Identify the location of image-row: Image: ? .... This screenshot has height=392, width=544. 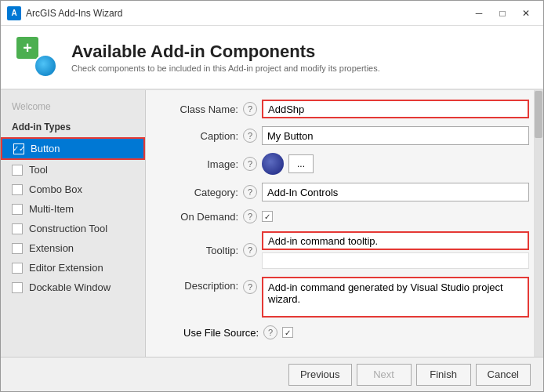
(345, 164).